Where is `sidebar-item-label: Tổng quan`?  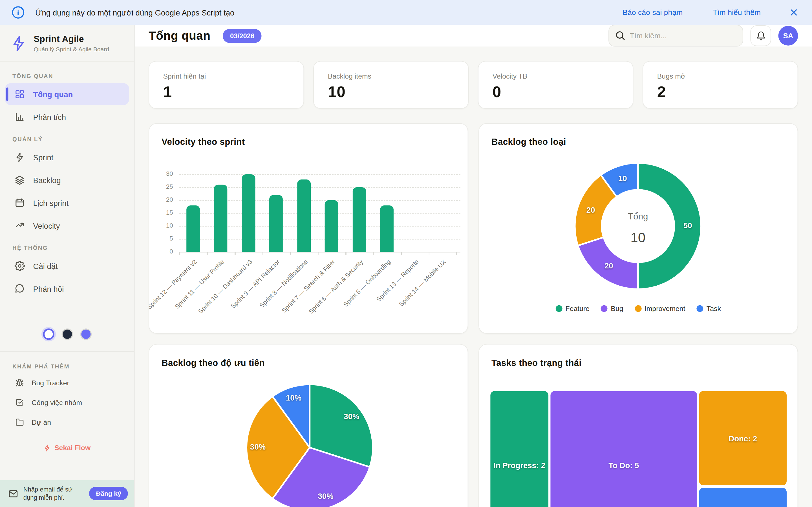 sidebar-item-label: Tổng quan is located at coordinates (53, 94).